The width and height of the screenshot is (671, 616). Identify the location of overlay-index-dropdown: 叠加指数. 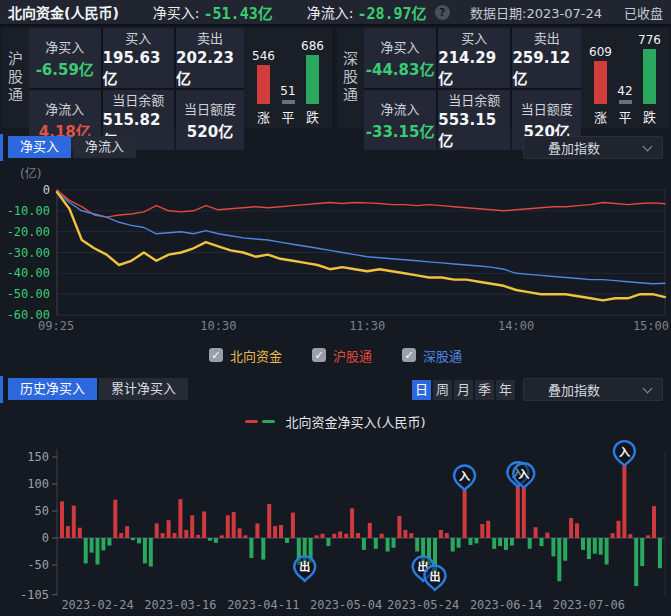
(593, 148).